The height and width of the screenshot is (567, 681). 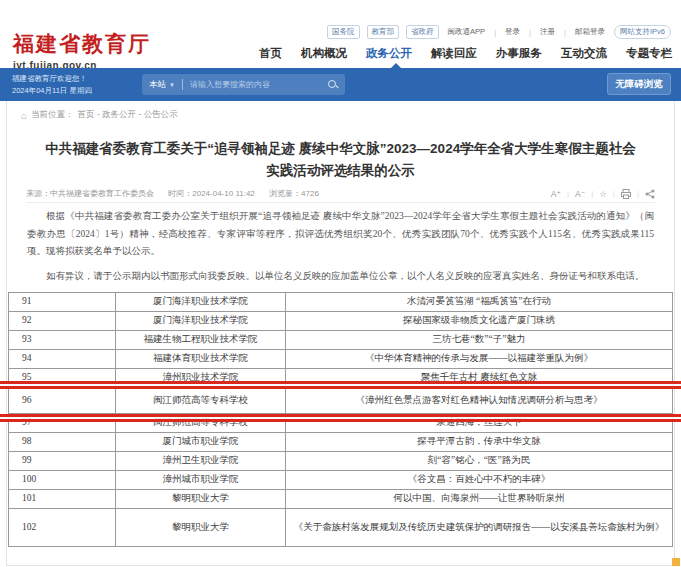 I want to click on breadcrumb: ⌂ 当前位置： 首页 - 政务公开 - 公告公示, so click(x=100, y=115).